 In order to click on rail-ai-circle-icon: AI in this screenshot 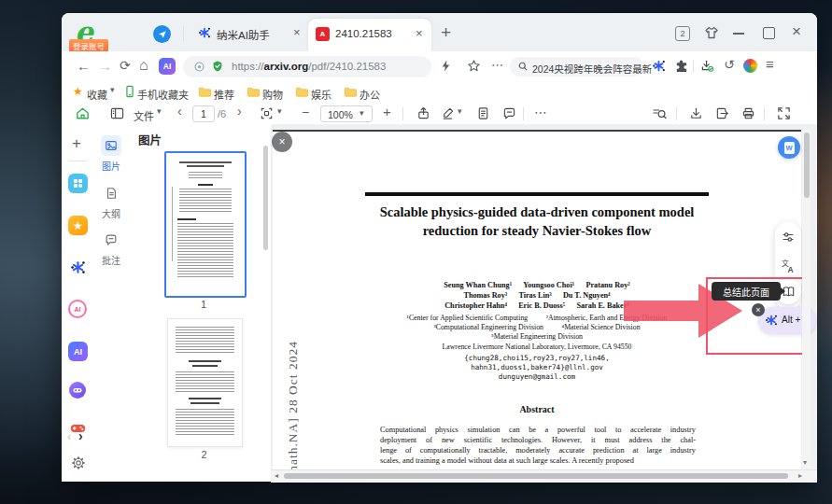, I will do `click(78, 309)`.